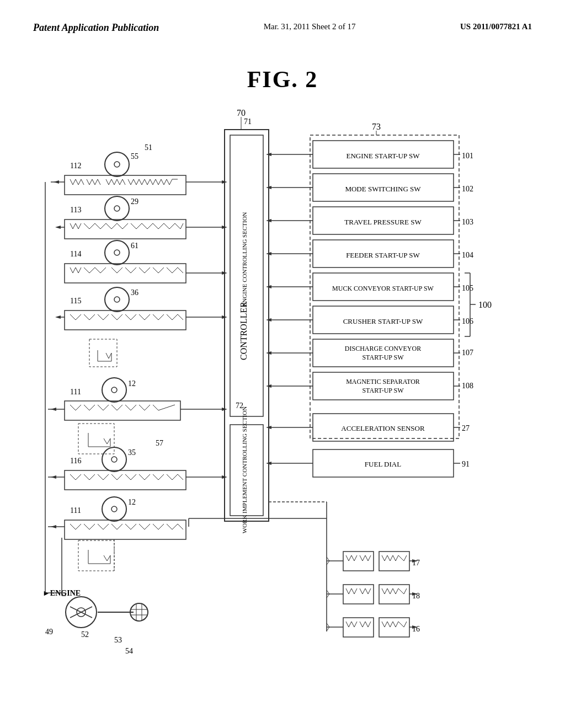 The height and width of the screenshot is (728, 565). Describe the element at coordinates (383, 255) in the screenshot. I see `feeder-startup-label: FEEDER START-UP SW` at that location.